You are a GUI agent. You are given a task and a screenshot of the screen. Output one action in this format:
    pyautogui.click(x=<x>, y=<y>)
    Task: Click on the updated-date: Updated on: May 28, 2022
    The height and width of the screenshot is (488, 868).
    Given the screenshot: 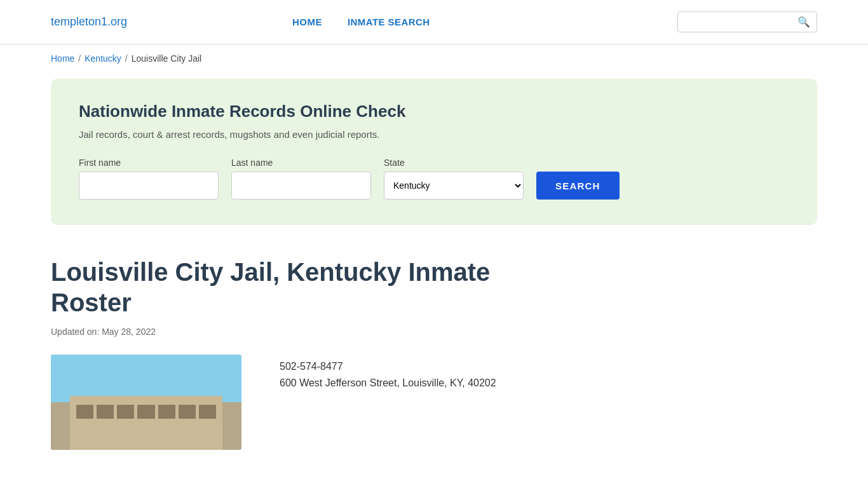 What is the action you would take?
    pyautogui.click(x=434, y=332)
    